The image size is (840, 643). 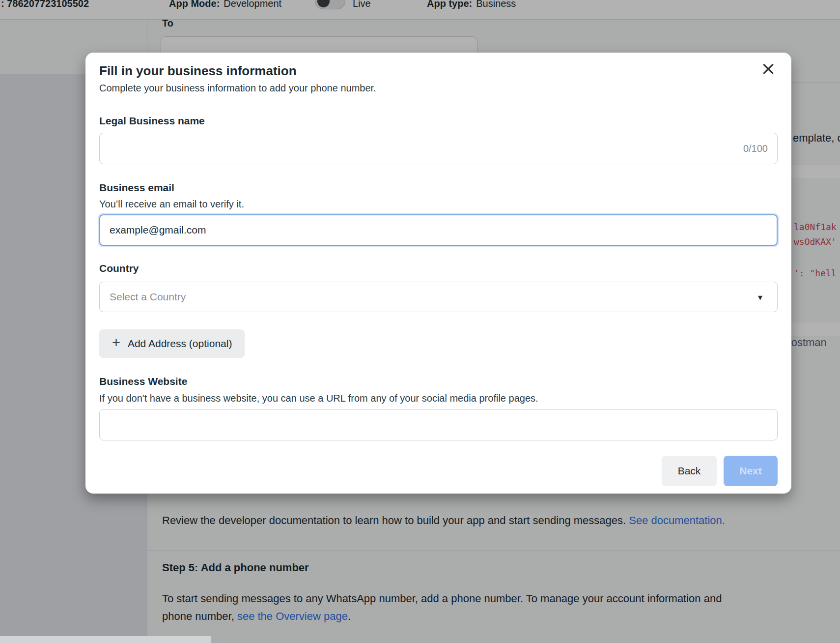 I want to click on legal-name-field-wrap: 0/100, so click(x=438, y=148).